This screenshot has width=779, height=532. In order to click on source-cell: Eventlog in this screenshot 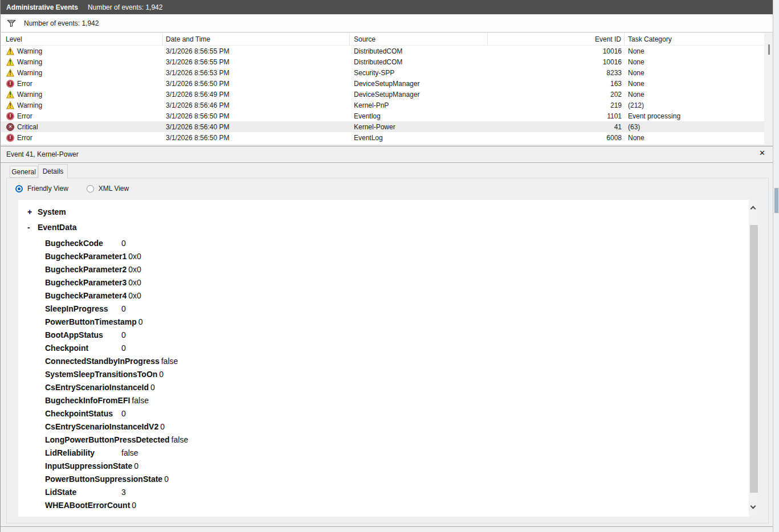, I will do `click(419, 116)`.